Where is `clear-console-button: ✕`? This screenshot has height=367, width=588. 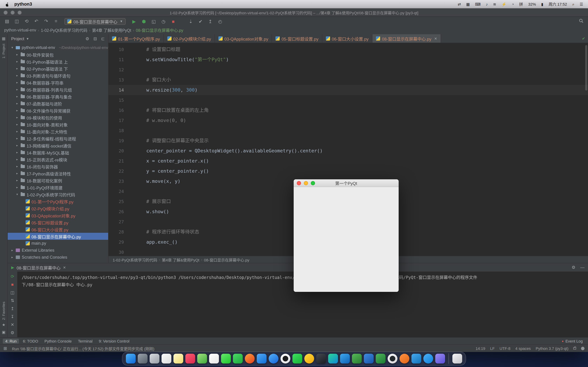
clear-console-button: ✕ is located at coordinates (12, 325).